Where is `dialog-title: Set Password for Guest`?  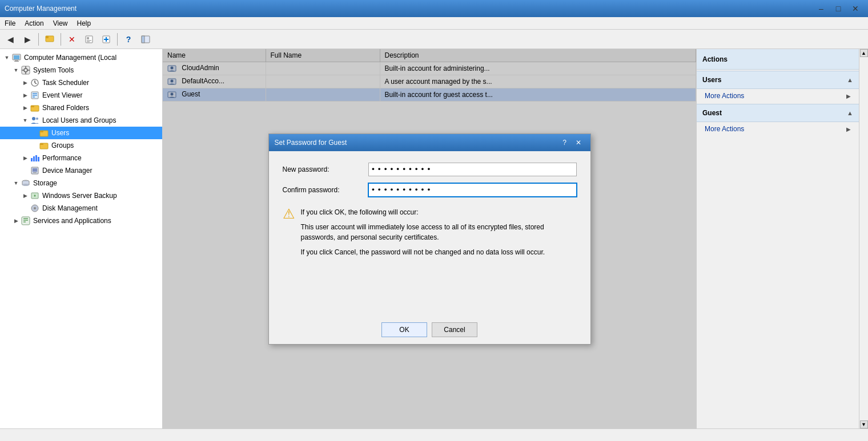
dialog-title: Set Password for Guest is located at coordinates (311, 143).